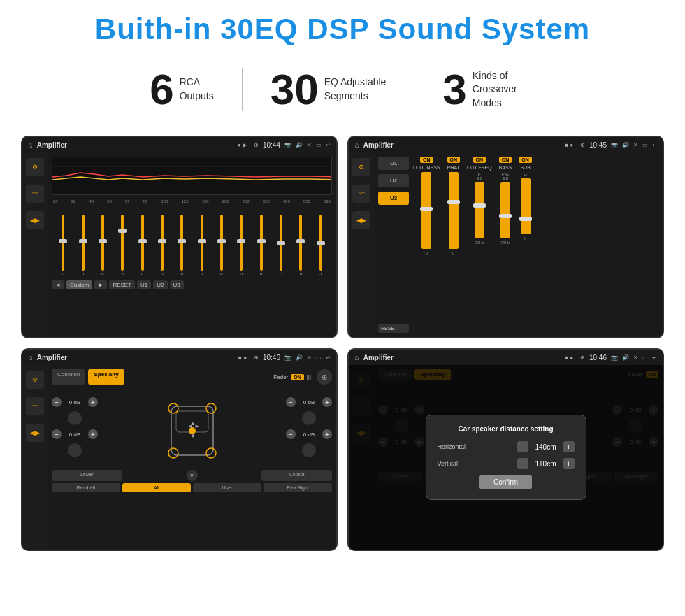 This screenshot has width=685, height=616. What do you see at coordinates (480, 210) in the screenshot?
I see `cv-cutfreq-slider` at bounding box center [480, 210].